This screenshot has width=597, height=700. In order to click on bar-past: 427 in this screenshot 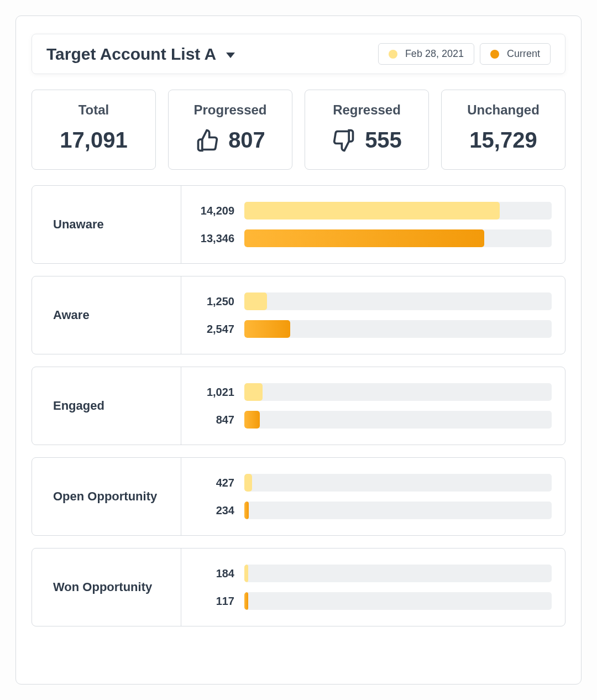, I will do `click(366, 483)`.